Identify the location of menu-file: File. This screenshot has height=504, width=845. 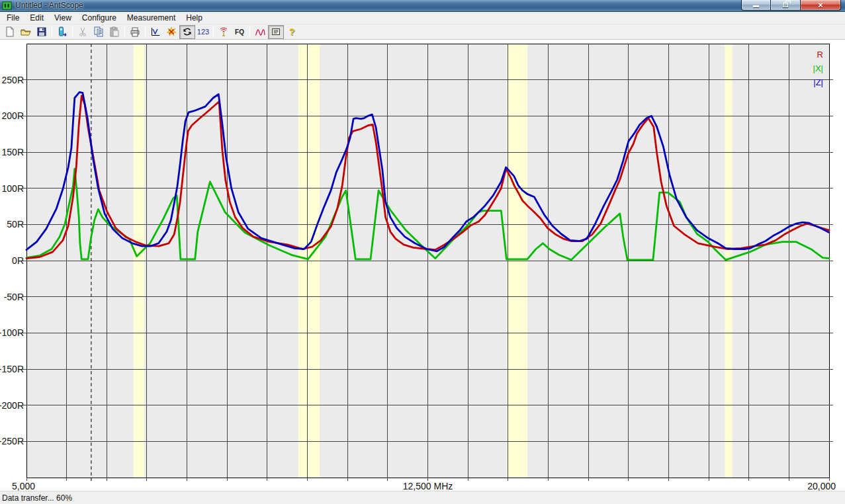
(13, 18).